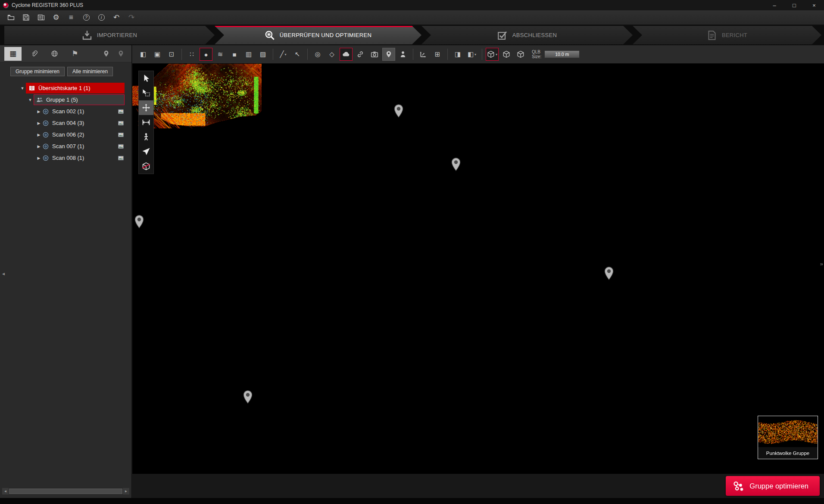 The image size is (824, 504). I want to click on contour-view-icon: ≋, so click(220, 54).